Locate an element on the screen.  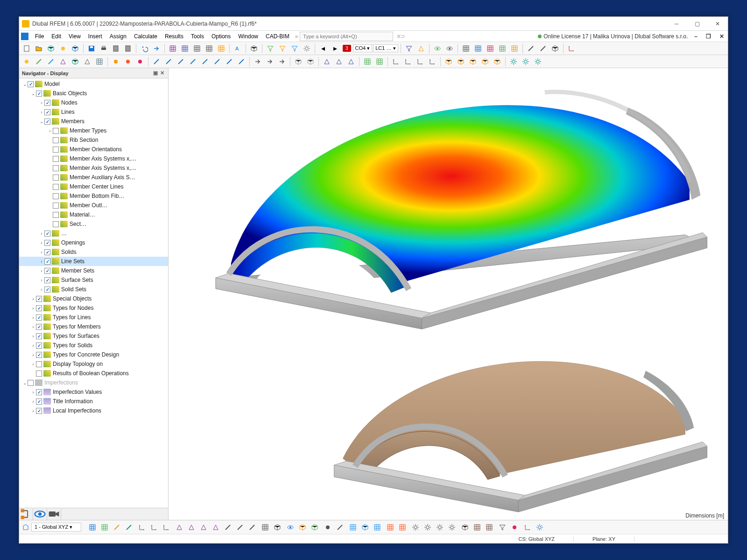
menu-cad-bim: CAD-BIM is located at coordinates (277, 36).